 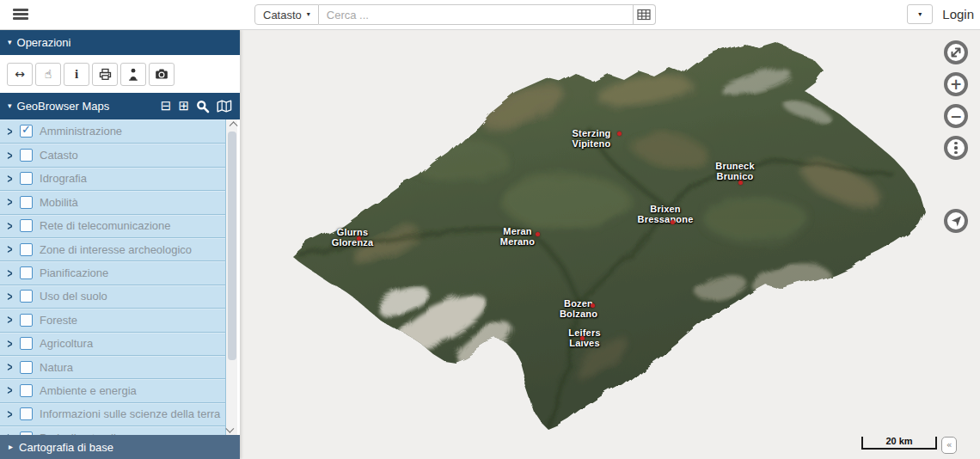 What do you see at coordinates (282, 15) in the screenshot?
I see `search-category-label: Catasto` at bounding box center [282, 15].